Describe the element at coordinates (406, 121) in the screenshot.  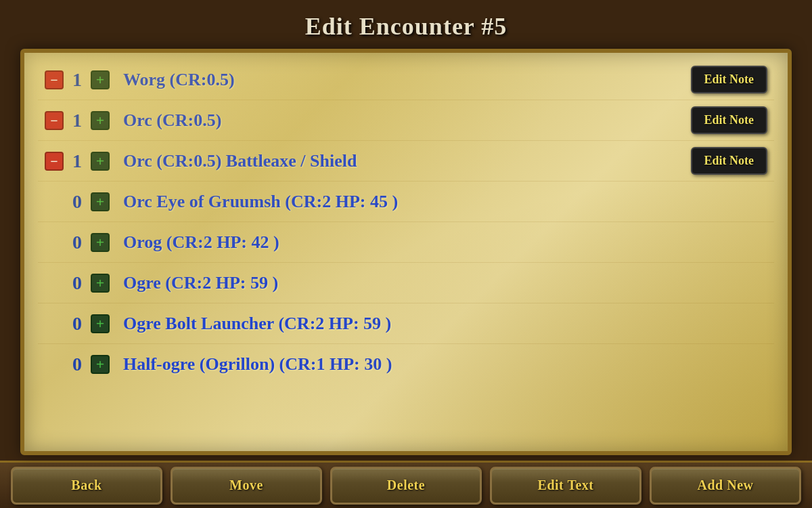
I see `table-row: −1+Orc (CR:0.5)Edit Note` at that location.